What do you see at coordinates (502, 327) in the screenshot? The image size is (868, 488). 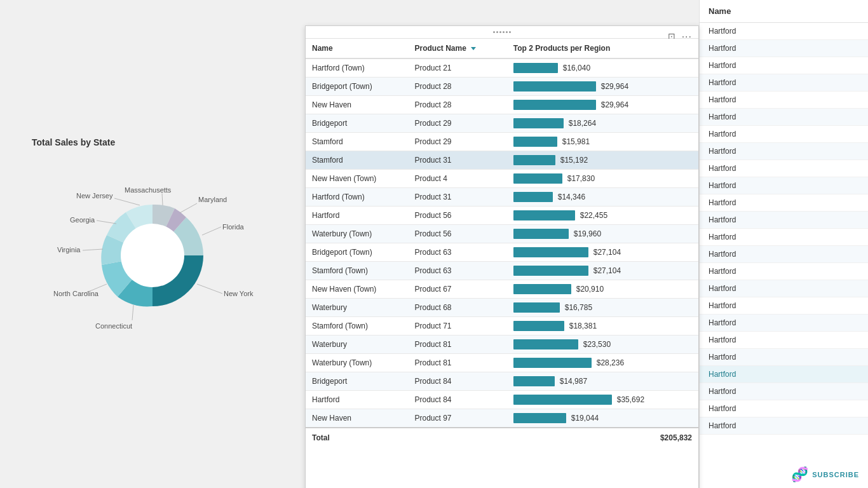 I see `table-row: Stamford (Town) Product 71 $18,381` at bounding box center [502, 327].